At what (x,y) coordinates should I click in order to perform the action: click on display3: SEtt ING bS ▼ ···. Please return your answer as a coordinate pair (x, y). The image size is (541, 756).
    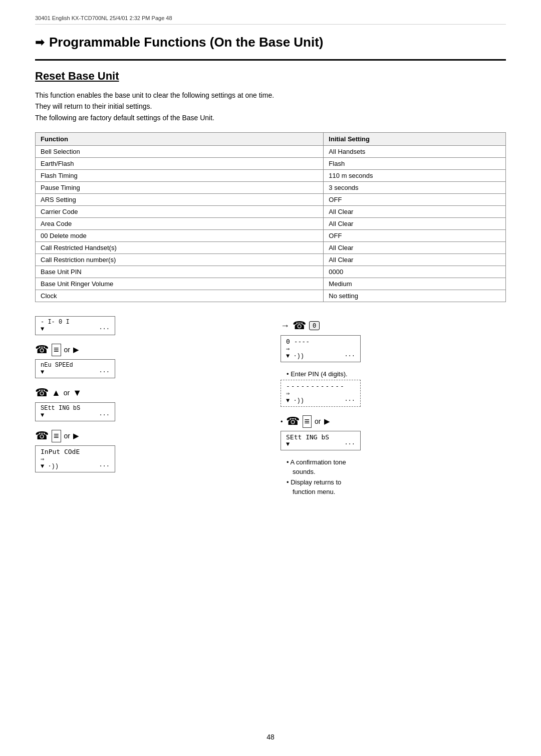
    Looking at the image, I should click on (75, 412).